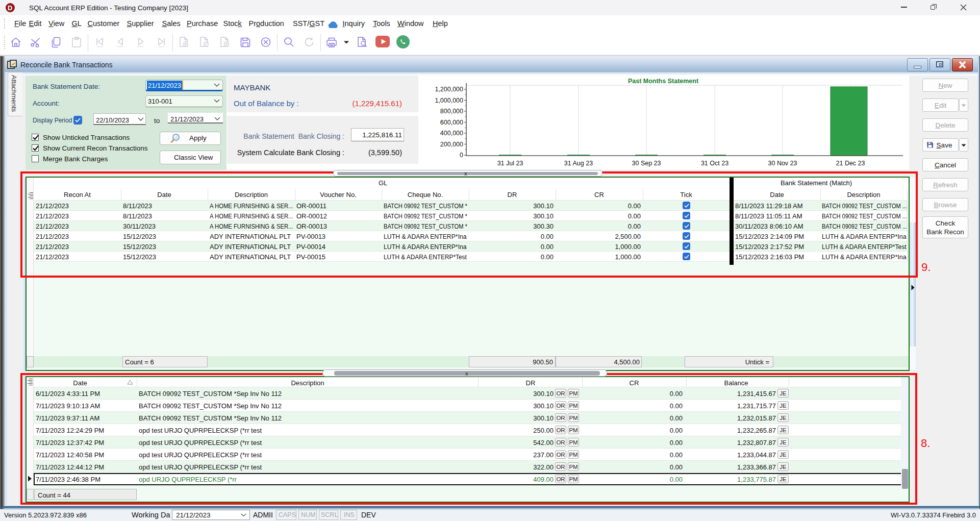  I want to click on svg-text: 1,200,000, so click(449, 89).